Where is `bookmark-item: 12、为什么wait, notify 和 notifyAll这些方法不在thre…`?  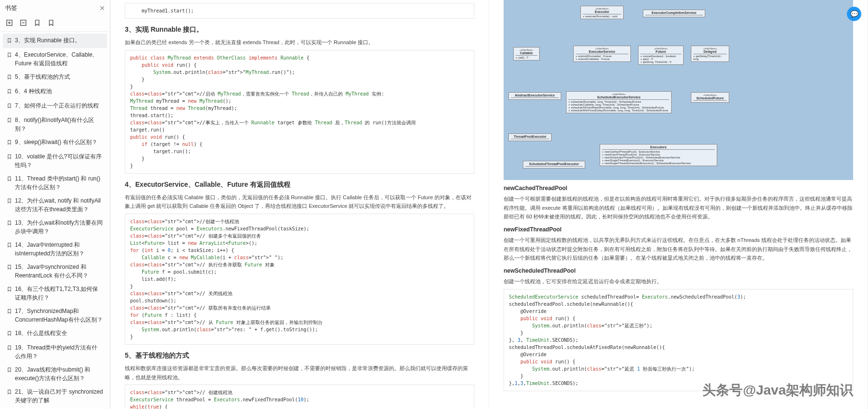 bookmark-item: 12、为什么wait, notify 和 notifyAll这些方法不在thre… is located at coordinates (55, 205).